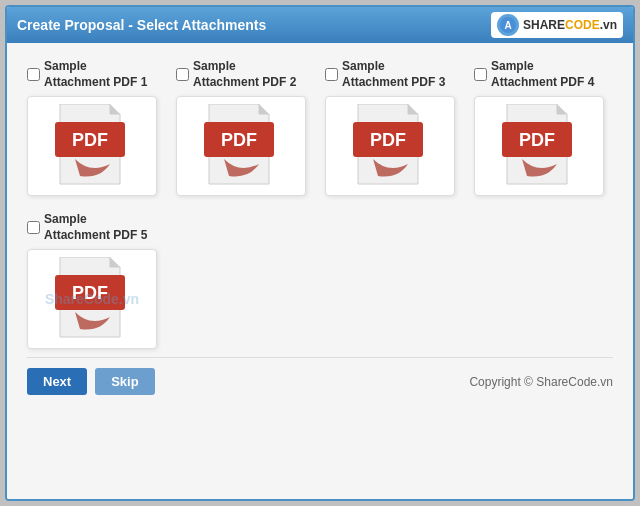  Describe the element at coordinates (508, 25) in the screenshot. I see `logo-icon: A` at that location.